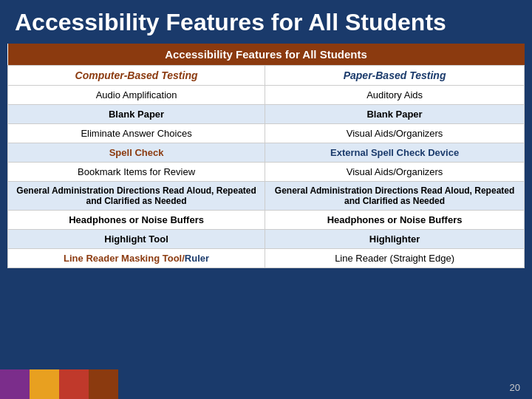 The image size is (532, 399). I want to click on table-row: Spell Check External Spell Check Device, so click(266, 153).